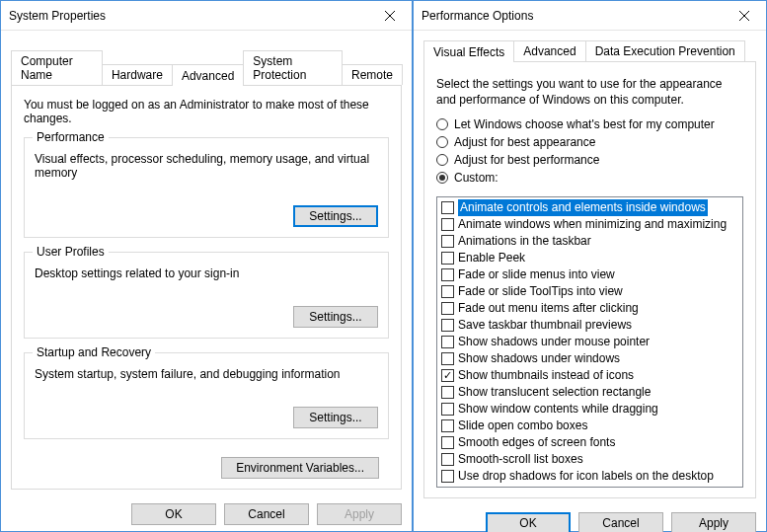  I want to click on group-desc: Visual effects, processor scheduling, me…, so click(206, 166).